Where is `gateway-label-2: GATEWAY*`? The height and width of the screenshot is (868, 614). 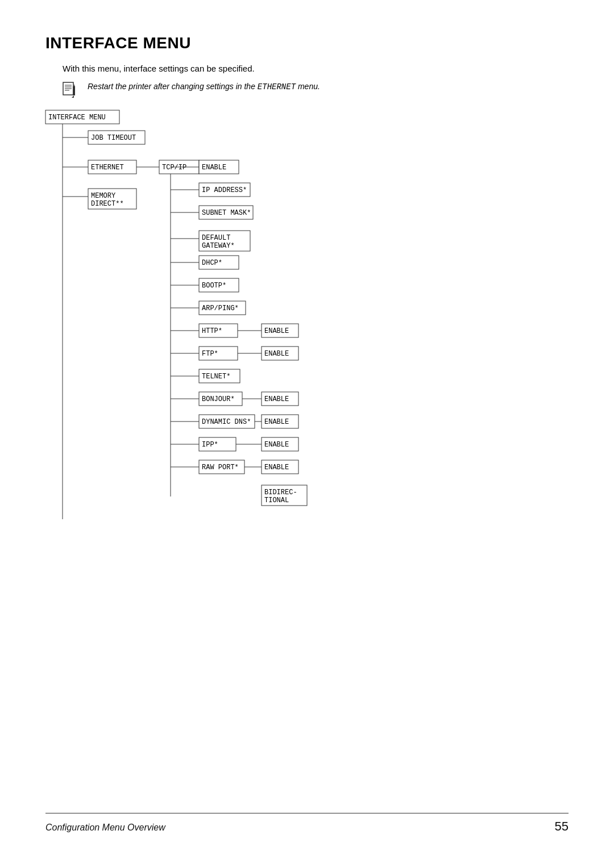
gateway-label-2: GATEWAY* is located at coordinates (218, 246).